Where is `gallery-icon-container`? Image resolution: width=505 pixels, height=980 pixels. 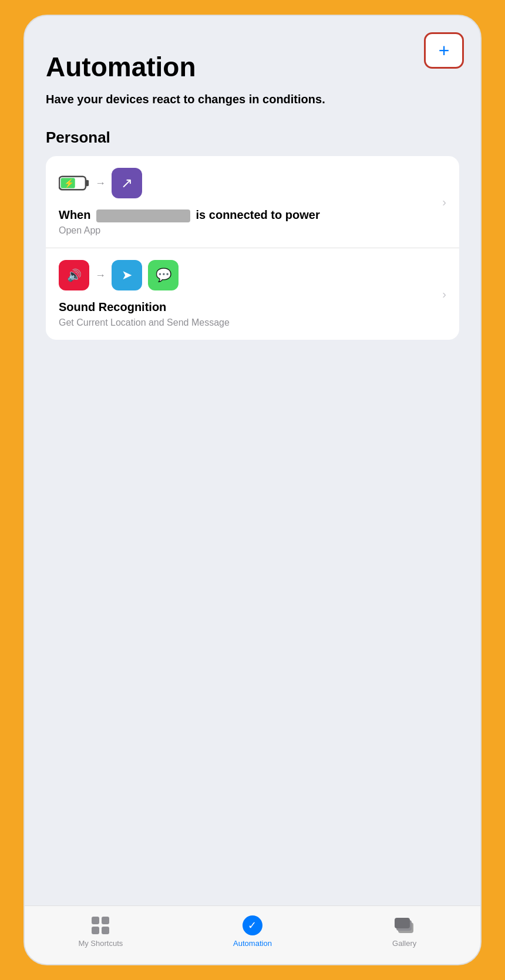
gallery-icon-container is located at coordinates (405, 925).